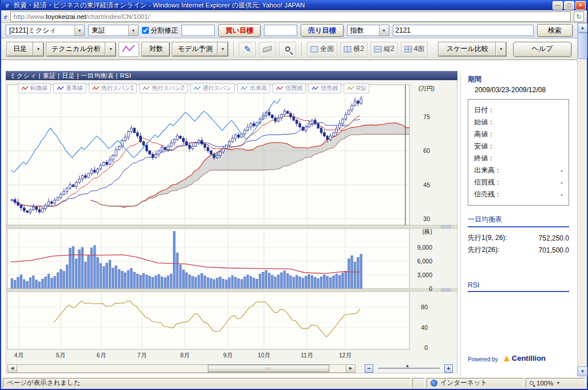 The height and width of the screenshot is (390, 588). Describe the element at coordinates (501, 49) in the screenshot. I see `scale-compare-dropdown: ▼` at that location.